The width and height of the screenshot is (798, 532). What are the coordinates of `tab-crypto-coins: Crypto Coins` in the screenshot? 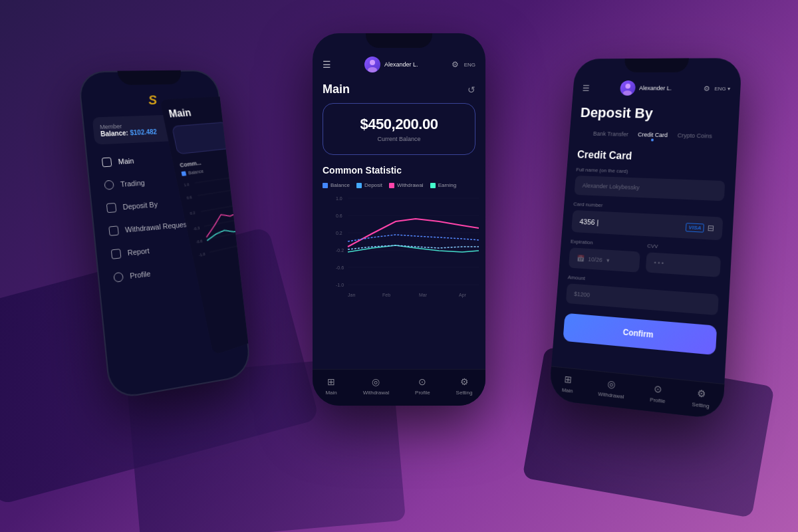 It's located at (694, 138).